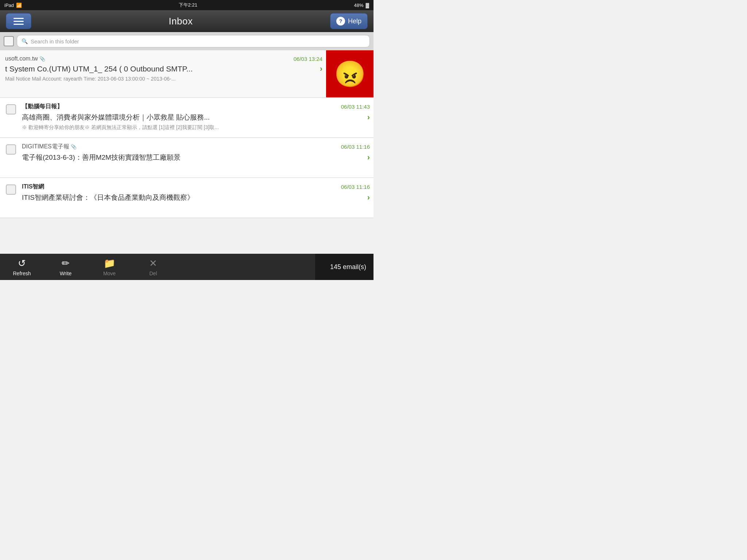 The height and width of the screenshot is (560, 747). Describe the element at coordinates (198, 158) in the screenshot. I see `email-content-3: DIGITIMES電子報📎 06/03 11:16 電子報(2013-6-3)：…` at that location.